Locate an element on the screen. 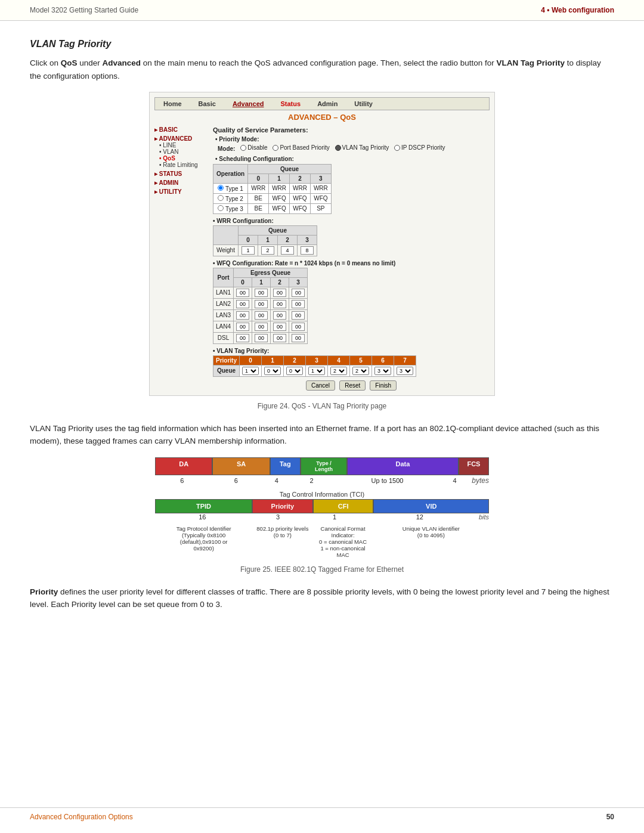 The image size is (644, 833). frame-cells-row: DA SA Tag Type /Length Data FCS is located at coordinates (322, 466).